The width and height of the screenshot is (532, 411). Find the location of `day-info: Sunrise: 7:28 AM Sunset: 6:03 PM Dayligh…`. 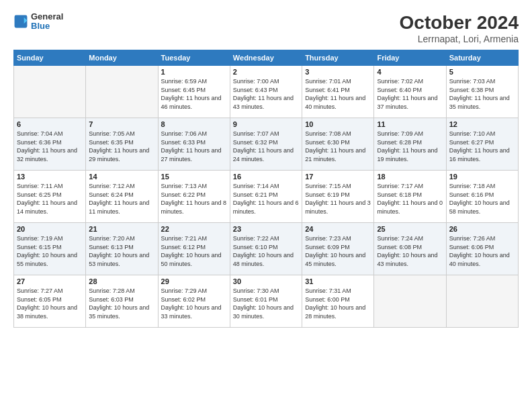

day-info: Sunrise: 7:28 AM Sunset: 6:03 PM Dayligh… is located at coordinates (122, 304).